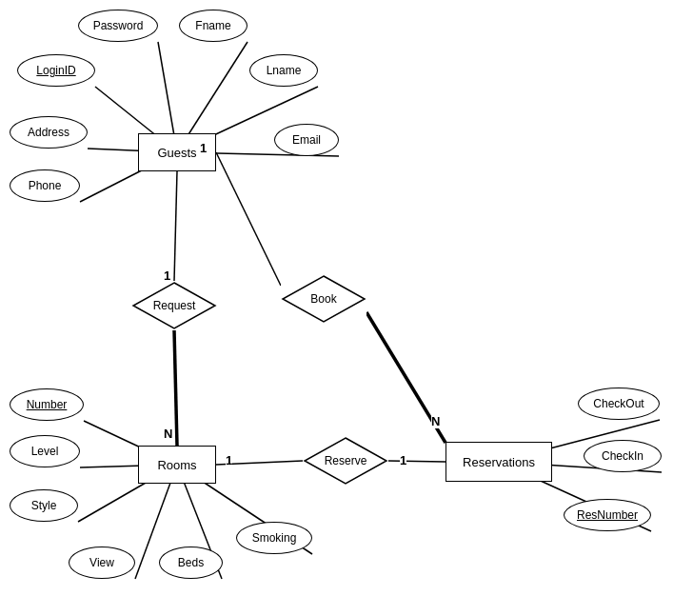 The image size is (693, 616). What do you see at coordinates (213, 26) in the screenshot?
I see `attr-fname: Fname` at bounding box center [213, 26].